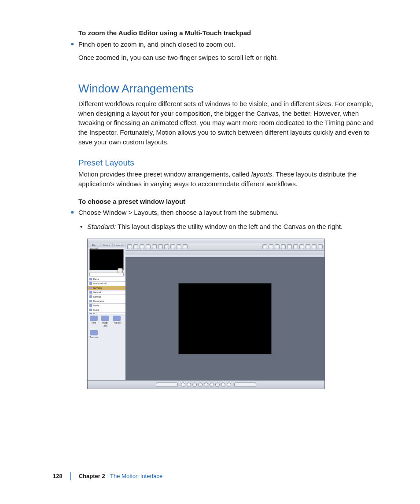  What do you see at coordinates (107, 297) in the screenshot?
I see `sidebar-list: Dana Macintosh HD NuVideo Network Deskto…` at bounding box center [107, 297].